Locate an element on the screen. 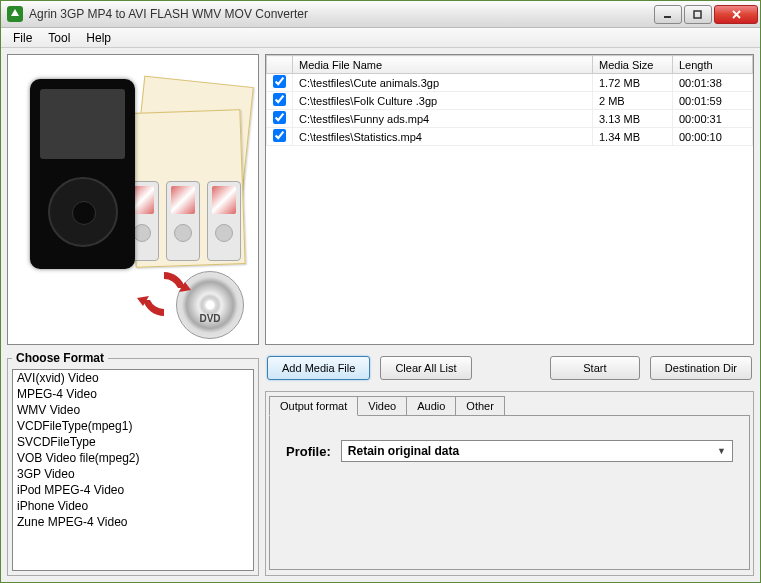 This screenshot has width=761, height=583. table-row: C:\testfiles\Funny ads.mp43.13 MB00:00:3… is located at coordinates (510, 119).